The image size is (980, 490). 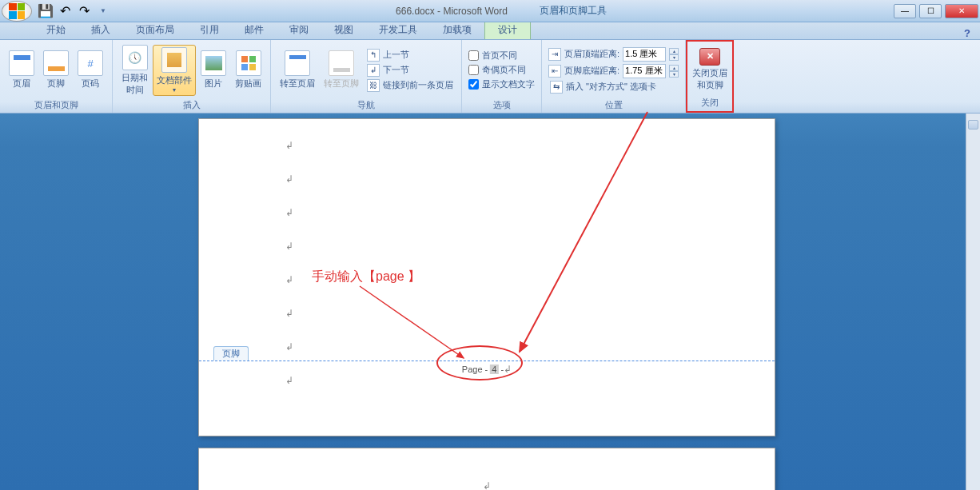 I want to click on page-number-label: 页码, so click(x=90, y=83).